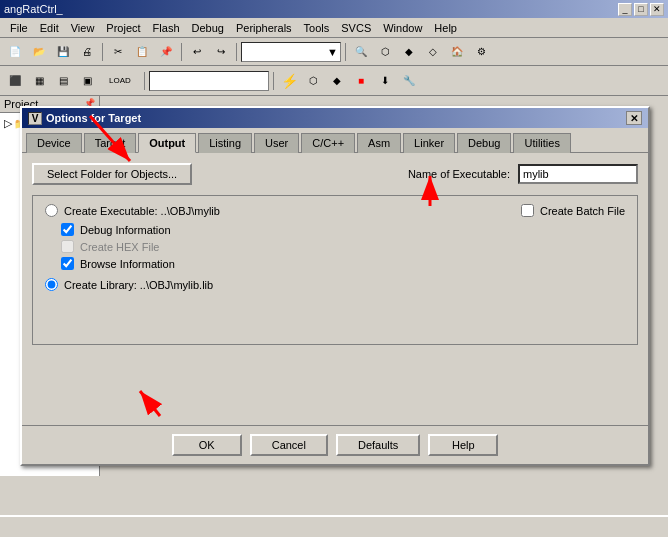 Image resolution: width=668 pixels, height=537 pixels. I want to click on select-folder-btn: Select Folder for Objects..., so click(112, 174).